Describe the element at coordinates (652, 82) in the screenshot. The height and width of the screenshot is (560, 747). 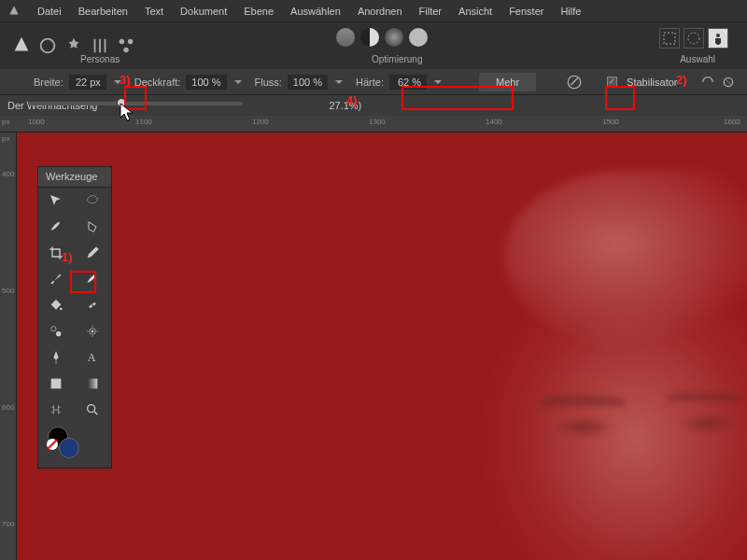
I see `stabilisator-label: Stabilisator` at that location.